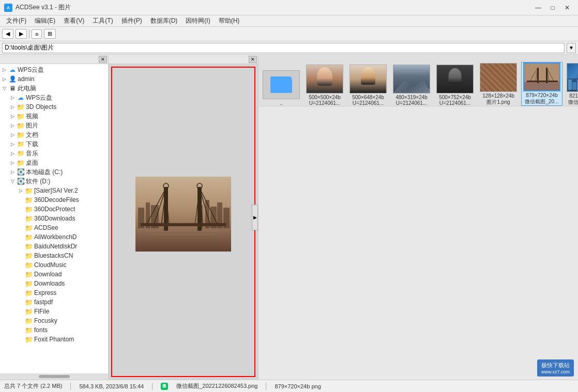  What do you see at coordinates (54, 172) in the screenshot?
I see `tree-item-localc: ▷ 💽 本地磁盘 (C:)` at bounding box center [54, 172].